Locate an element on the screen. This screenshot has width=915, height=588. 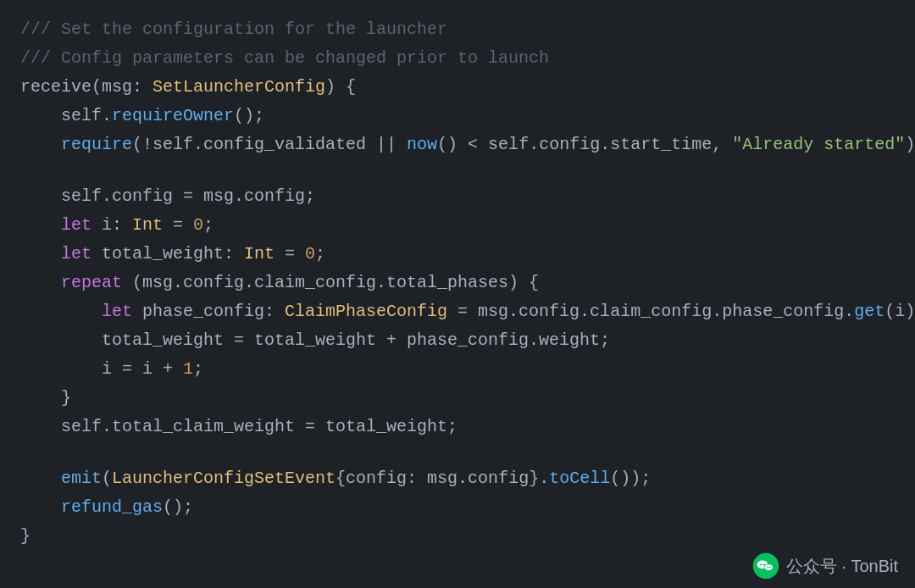
wechat-icon is located at coordinates (766, 566).